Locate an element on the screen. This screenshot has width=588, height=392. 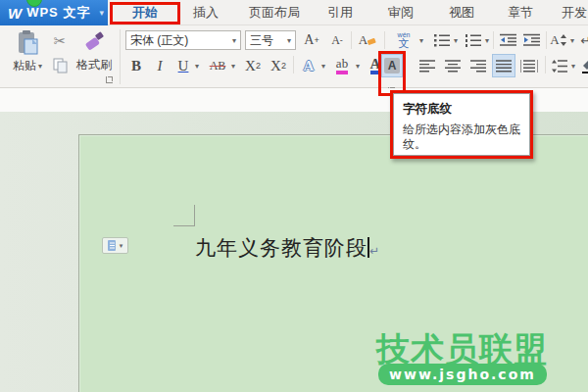
align-left-icon is located at coordinates (427, 67).